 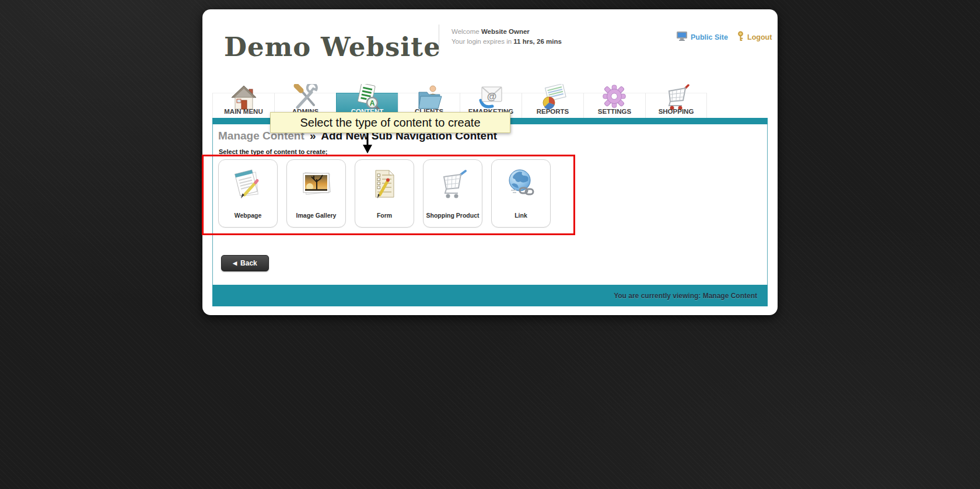 What do you see at coordinates (614, 105) in the screenshot?
I see `tab-settings: SETTINGS` at bounding box center [614, 105].